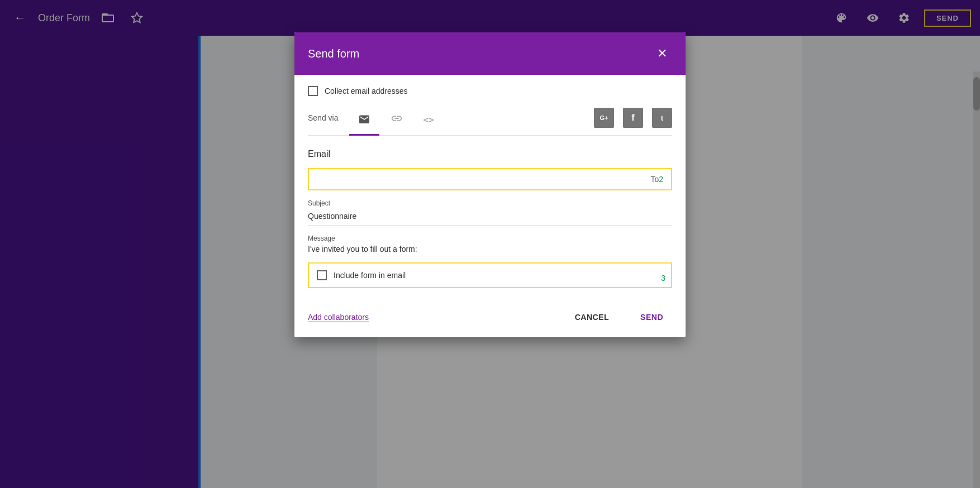 Image resolution: width=980 pixels, height=488 pixels. Describe the element at coordinates (490, 179) in the screenshot. I see `to-field-wrapper: To 2` at that location.